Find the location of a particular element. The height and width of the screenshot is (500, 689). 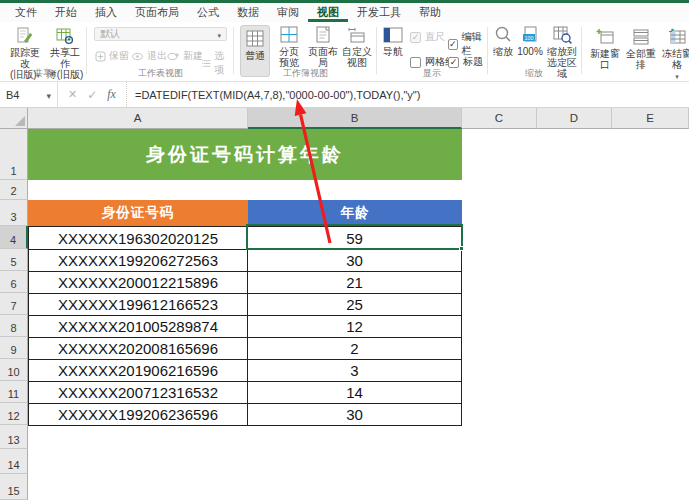

tab-formulas: 公式 is located at coordinates (208, 12).